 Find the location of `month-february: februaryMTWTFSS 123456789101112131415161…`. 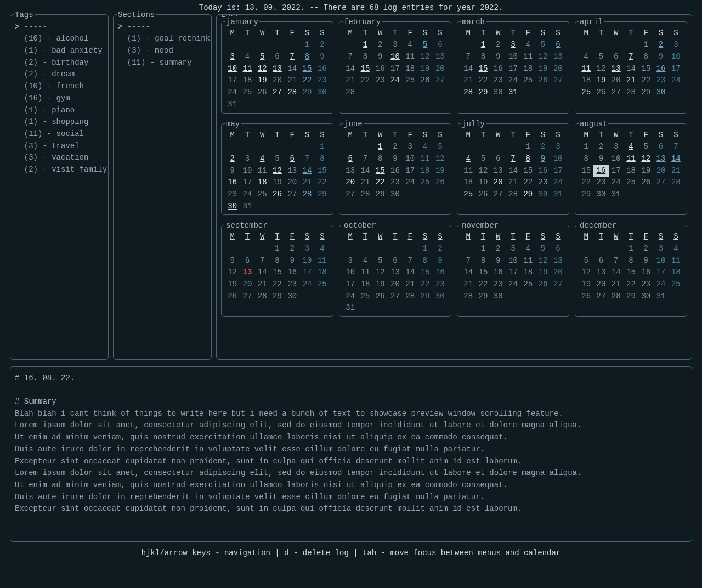

month-february: februaryMTWTFSS 123456789101112131415161… is located at coordinates (395, 67).